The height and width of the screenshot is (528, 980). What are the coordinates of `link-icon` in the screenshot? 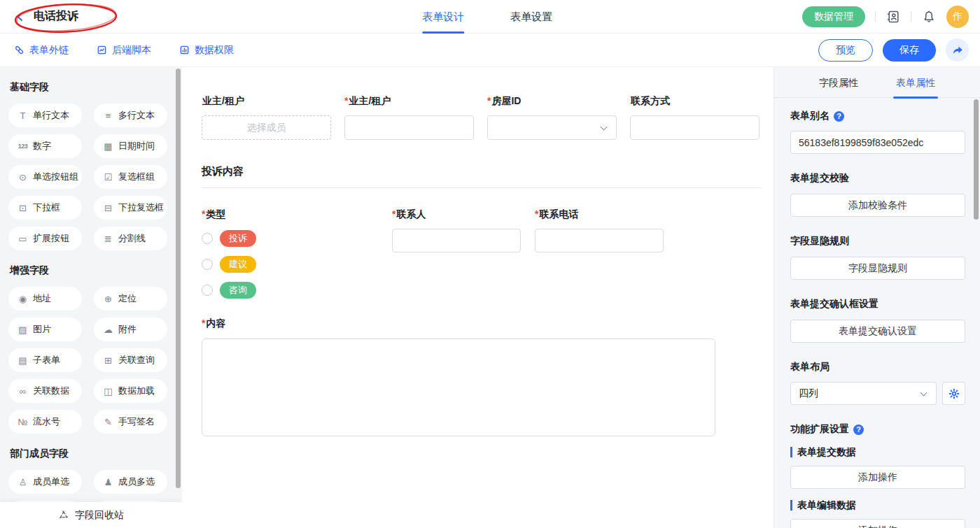 It's located at (20, 50).